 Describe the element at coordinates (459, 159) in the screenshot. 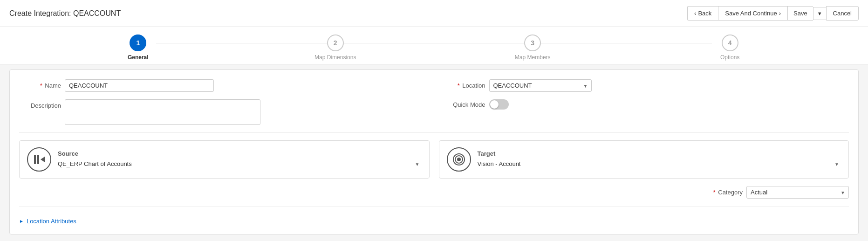

I see `target-svg-icon` at that location.